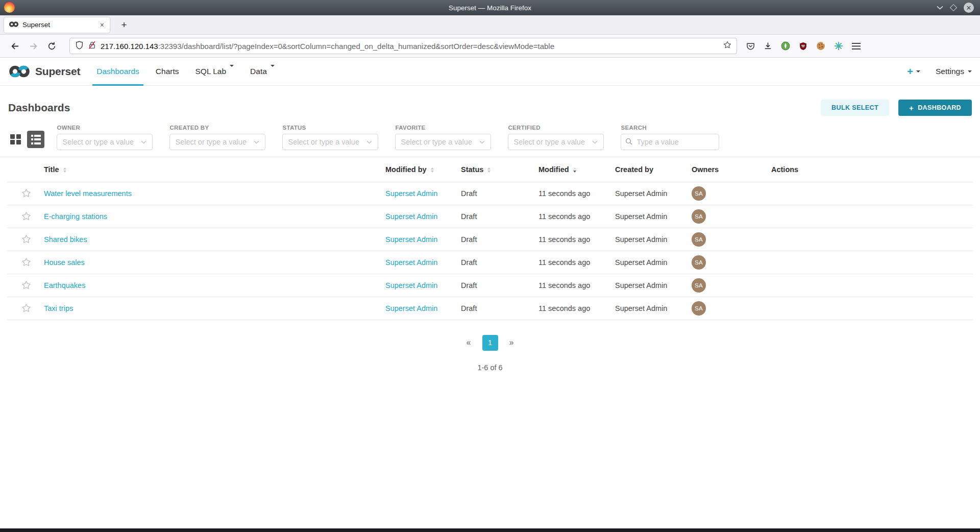  I want to click on snowflake-extension-icon, so click(839, 46).